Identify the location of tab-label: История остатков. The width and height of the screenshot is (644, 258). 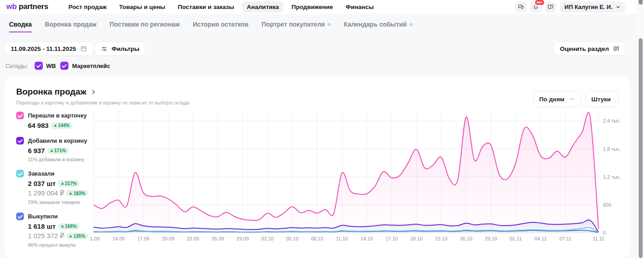
(221, 24).